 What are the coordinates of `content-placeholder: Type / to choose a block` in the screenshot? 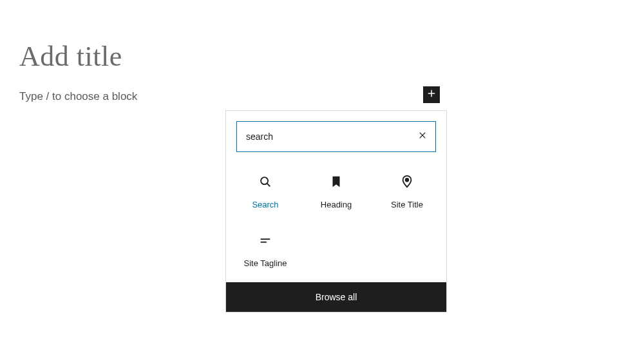 It's located at (79, 97).